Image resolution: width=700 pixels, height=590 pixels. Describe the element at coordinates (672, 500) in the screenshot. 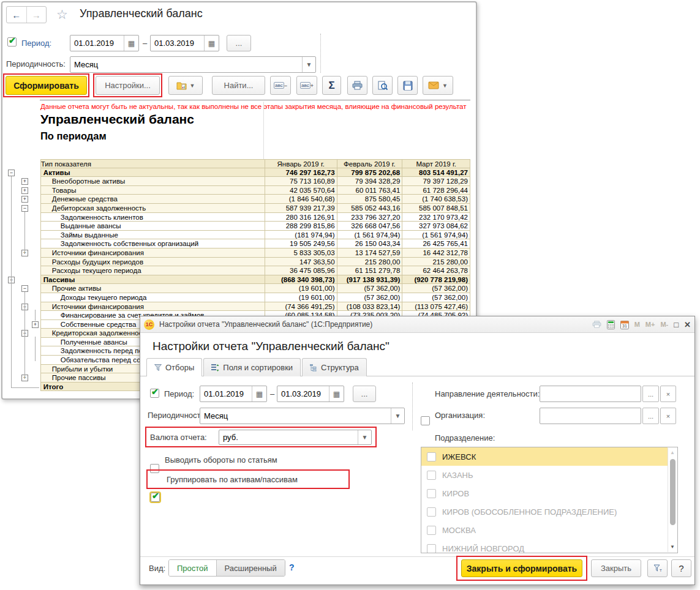

I see `scrollbar: ▲ ▼` at that location.